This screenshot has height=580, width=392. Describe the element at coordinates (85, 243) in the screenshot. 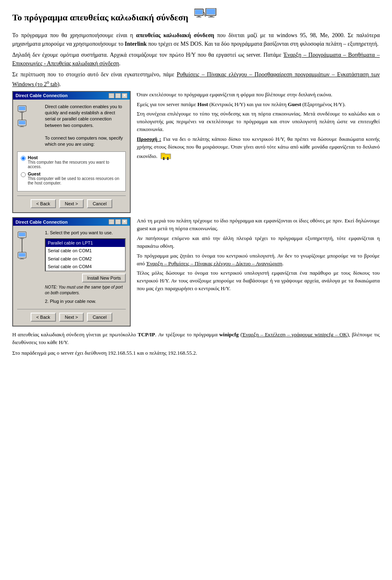

I see `port-item-lpt1: Parallel cable on LPT1` at that location.